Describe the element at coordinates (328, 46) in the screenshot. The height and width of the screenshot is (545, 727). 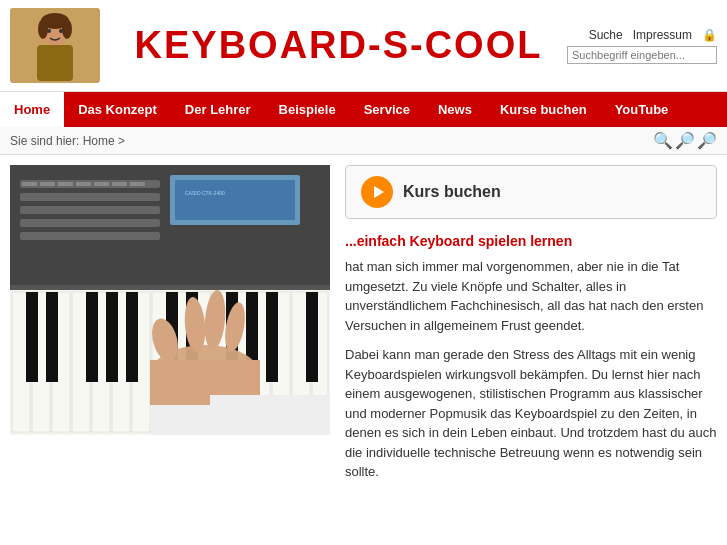
I see `site-title: KEYBOARD-S-COOL` at that location.